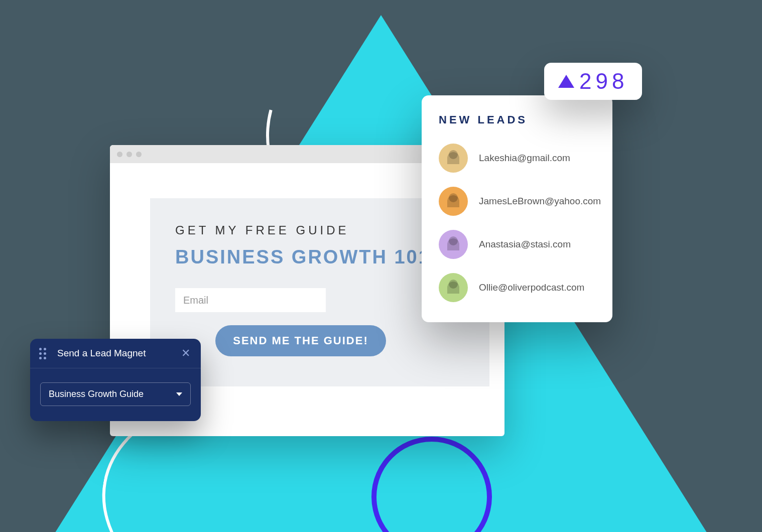 This screenshot has width=762, height=532. I want to click on landing-eyebrow: GET MY FREE GUIDE, so click(320, 230).